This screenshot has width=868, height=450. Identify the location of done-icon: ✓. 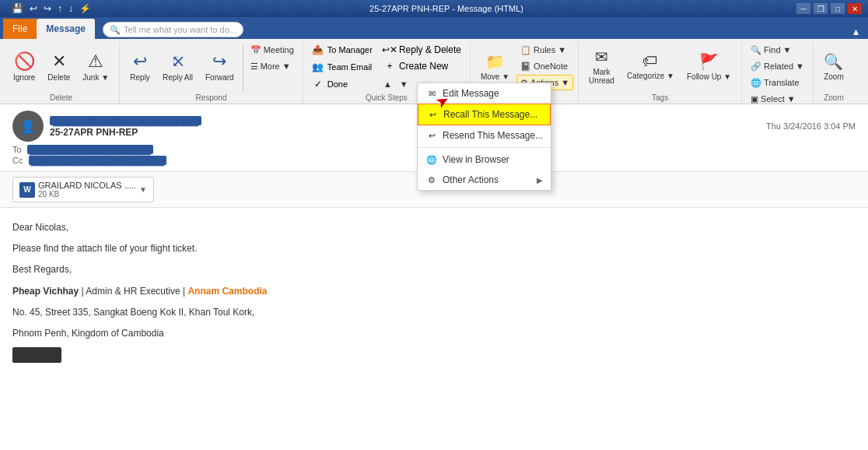
(318, 84).